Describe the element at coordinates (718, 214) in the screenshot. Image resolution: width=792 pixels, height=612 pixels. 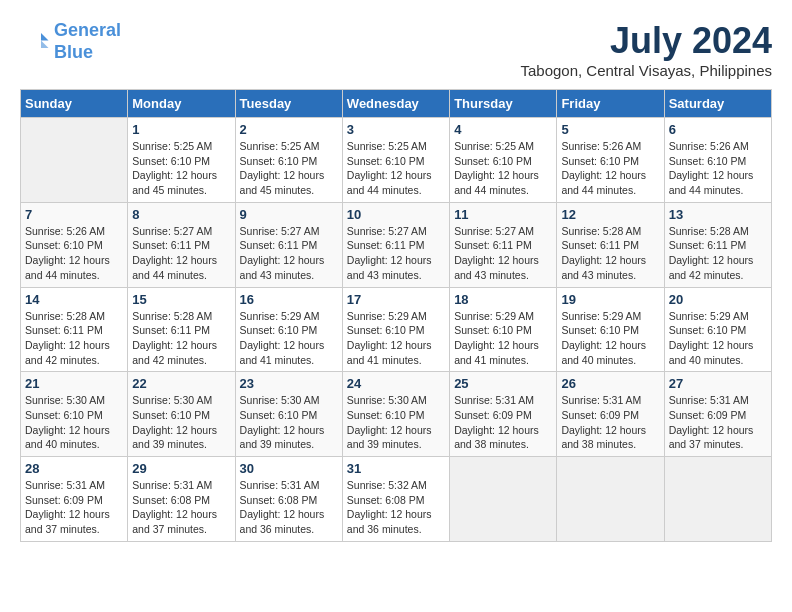
I see `day-number: 13` at that location.